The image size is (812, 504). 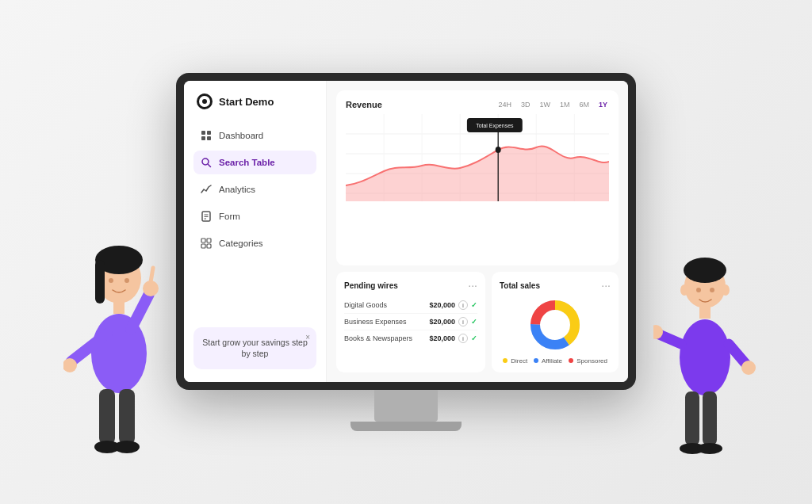 What do you see at coordinates (454, 338) in the screenshot?
I see `pending-amount-2: $20,000 i ✓` at bounding box center [454, 338].